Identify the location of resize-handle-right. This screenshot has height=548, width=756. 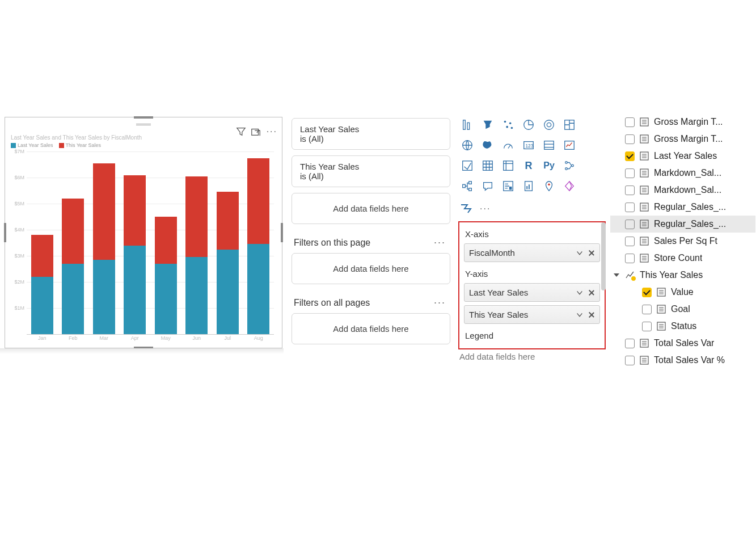
(282, 233).